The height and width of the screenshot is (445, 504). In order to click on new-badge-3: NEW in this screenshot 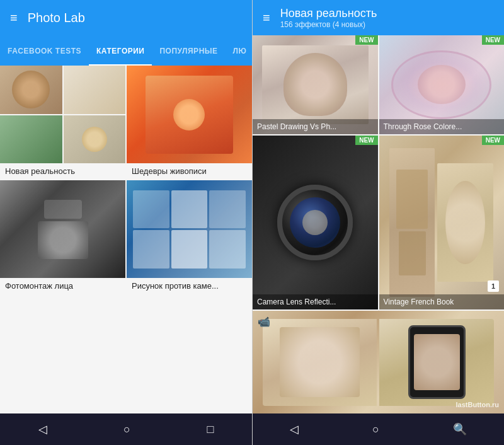, I will do `click(367, 140)`.